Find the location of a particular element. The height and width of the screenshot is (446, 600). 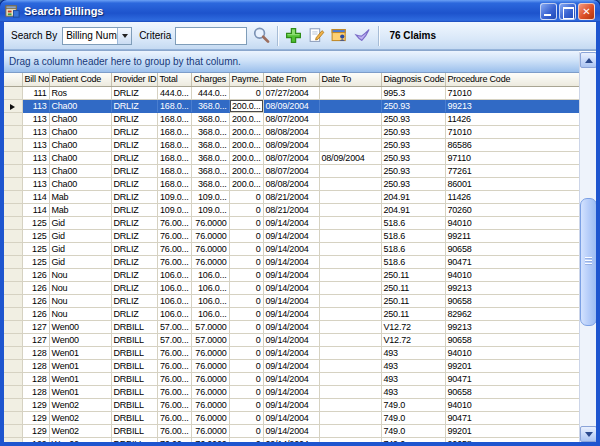

cell: 08/09/2004 is located at coordinates (291, 144).